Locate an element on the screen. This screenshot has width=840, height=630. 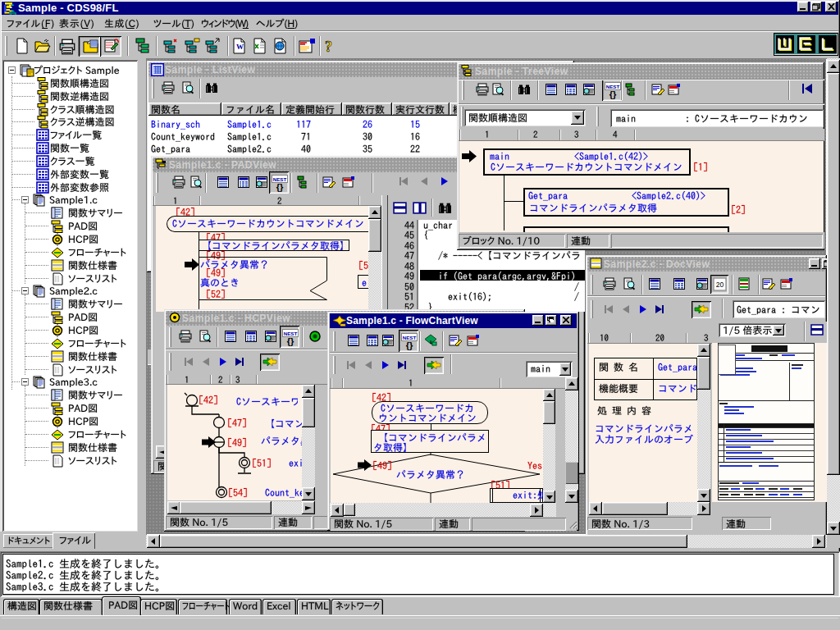
svg-text: W is located at coordinates (240, 47).